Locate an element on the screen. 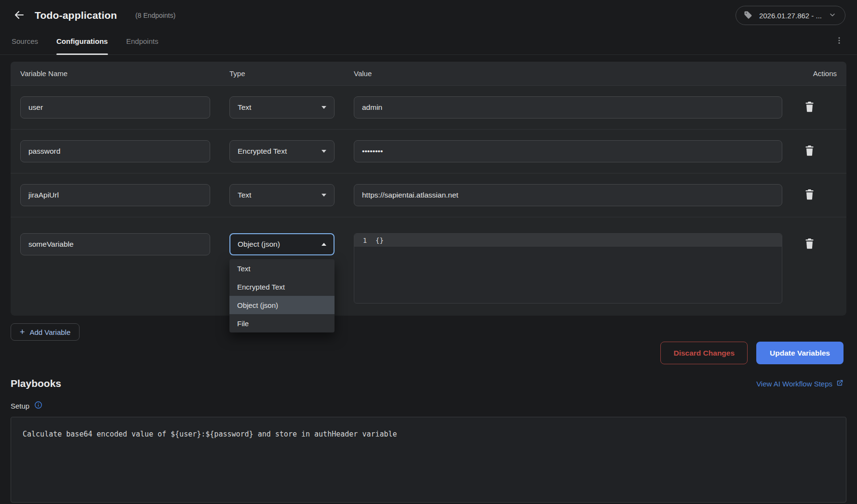 This screenshot has width=857, height=504. external-link-icon is located at coordinates (840, 384).